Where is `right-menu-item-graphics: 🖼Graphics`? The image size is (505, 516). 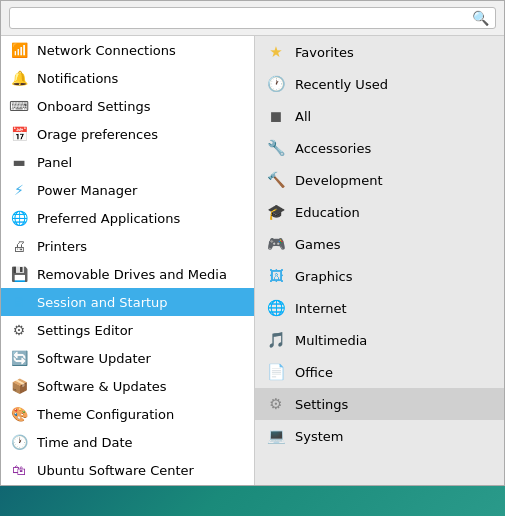 right-menu-item-graphics: 🖼Graphics is located at coordinates (380, 276).